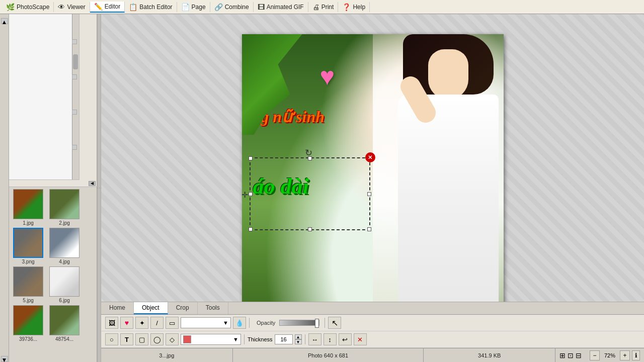 This screenshot has height=362, width=644. I want to click on round-rect-btn: ▢, so click(142, 339).